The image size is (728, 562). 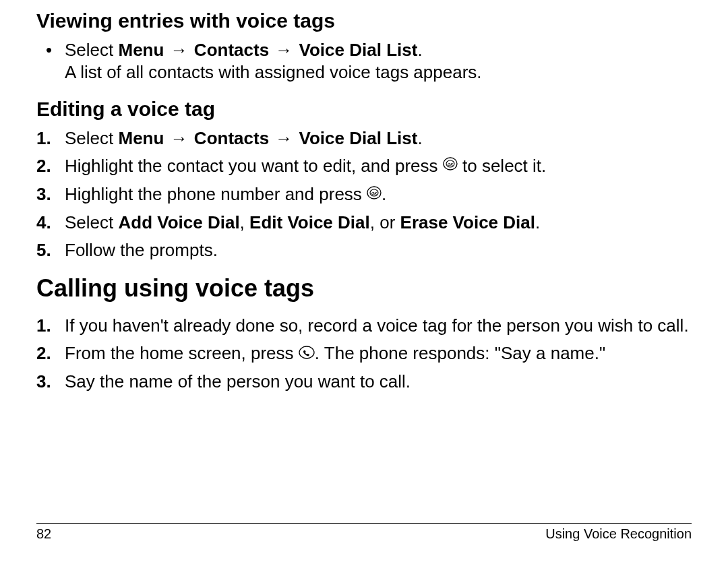 What do you see at coordinates (44, 251) in the screenshot?
I see `step-number: 5.` at bounding box center [44, 251].